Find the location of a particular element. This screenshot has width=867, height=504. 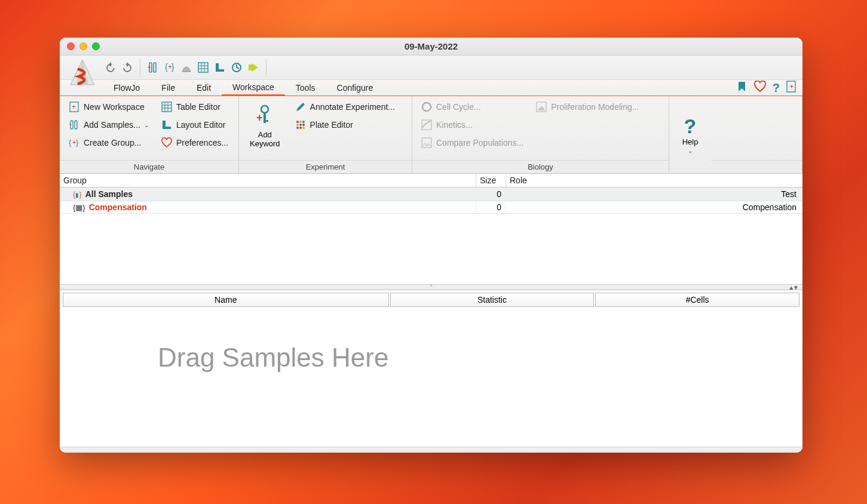

create-group-label: Create Group... is located at coordinates (112, 143).